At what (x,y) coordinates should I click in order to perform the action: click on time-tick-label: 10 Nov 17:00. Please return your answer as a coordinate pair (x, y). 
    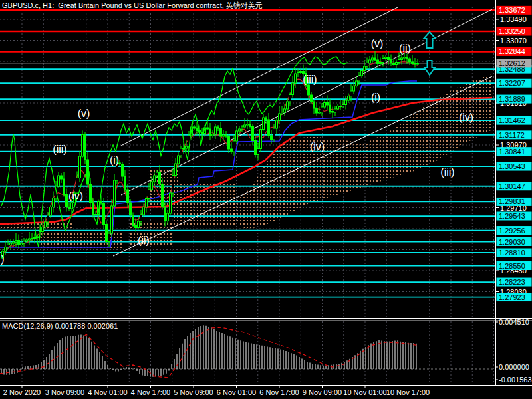
    Looking at the image, I should click on (408, 392).